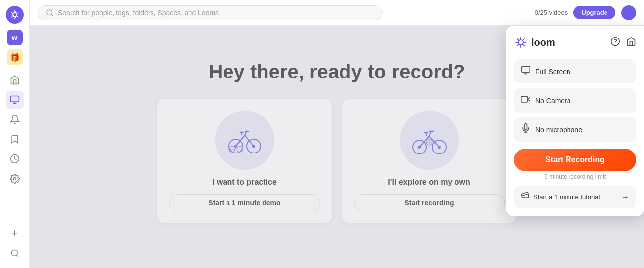 The image size is (644, 268). What do you see at coordinates (567, 197) in the screenshot?
I see `tutorial-label: Start a 1 minute tutorial` at bounding box center [567, 197].